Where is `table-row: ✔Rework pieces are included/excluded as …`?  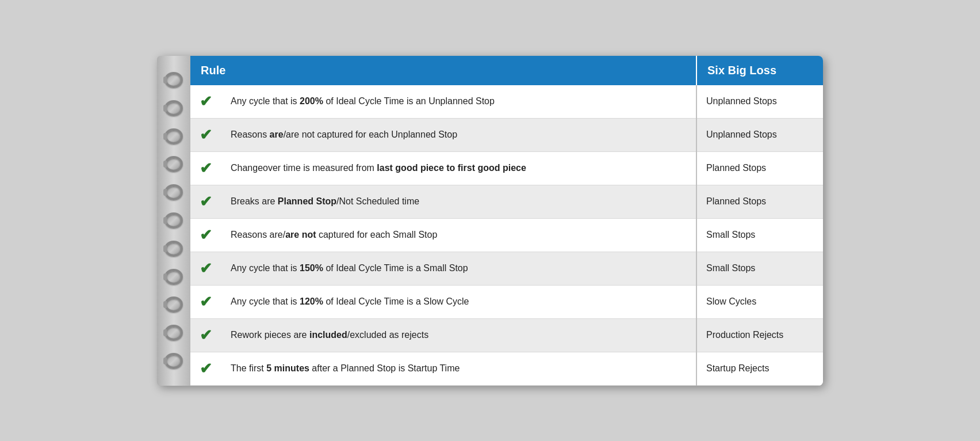
table-row: ✔Rework pieces are included/excluded as … is located at coordinates (507, 335).